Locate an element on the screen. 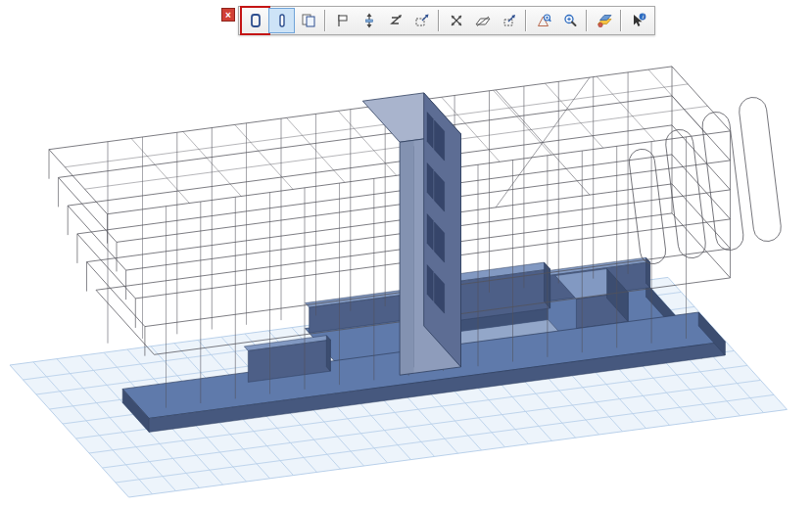  single-storey-marquee-button is located at coordinates (282, 21).